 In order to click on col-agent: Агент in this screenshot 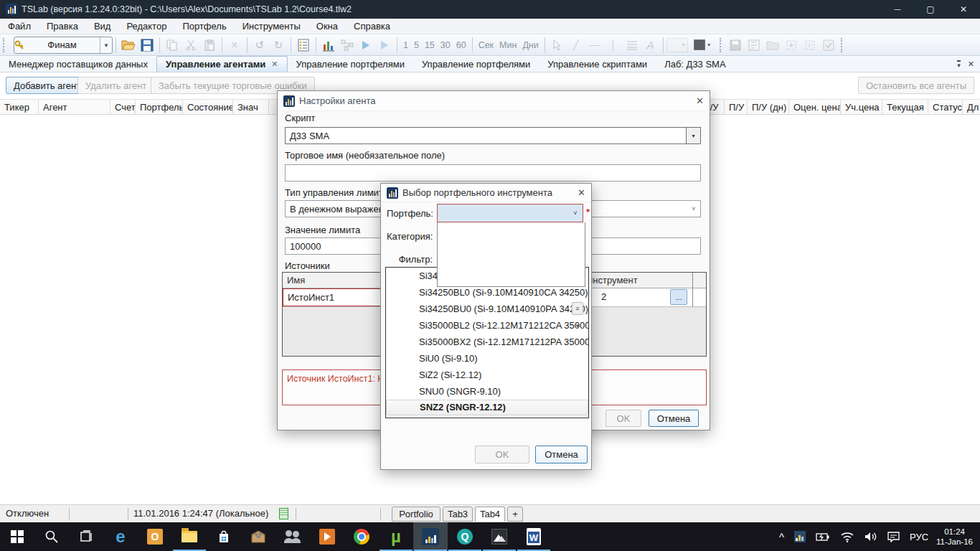, I will do `click(75, 107)`.